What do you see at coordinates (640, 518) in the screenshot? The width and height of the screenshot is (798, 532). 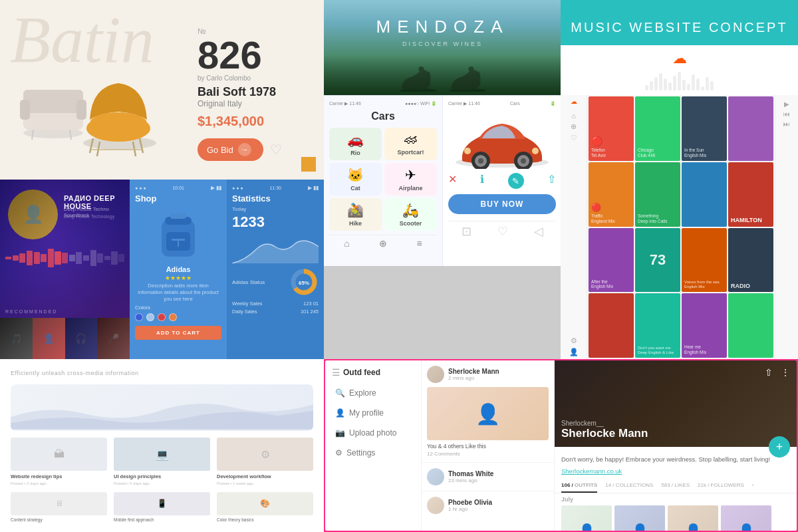 I see `gallery-item-2: 👤` at bounding box center [640, 518].